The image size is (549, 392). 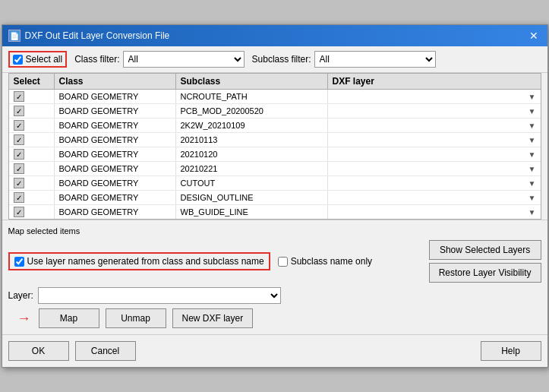 I want to click on subclass-only-text: Subclass name only, so click(x=331, y=261).